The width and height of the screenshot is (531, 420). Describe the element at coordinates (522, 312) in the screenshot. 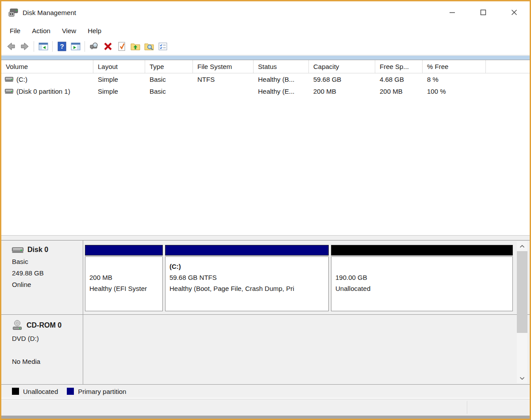

I see `scroll-track` at that location.